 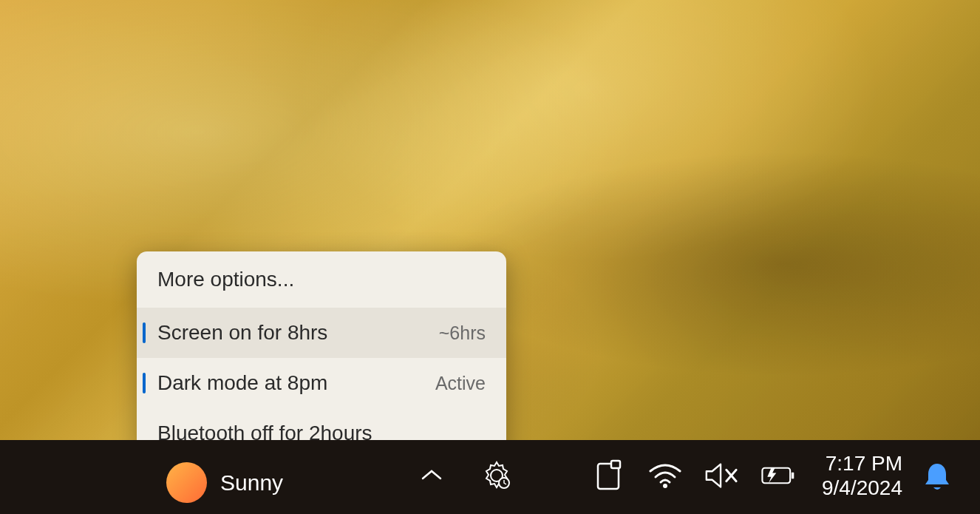 What do you see at coordinates (321, 333) in the screenshot?
I see `screen-on-item: Screen on for 8hrs ~6hrs` at bounding box center [321, 333].